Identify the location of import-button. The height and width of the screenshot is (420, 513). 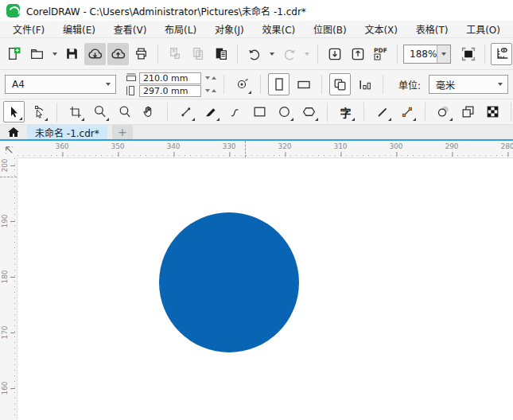
(334, 54).